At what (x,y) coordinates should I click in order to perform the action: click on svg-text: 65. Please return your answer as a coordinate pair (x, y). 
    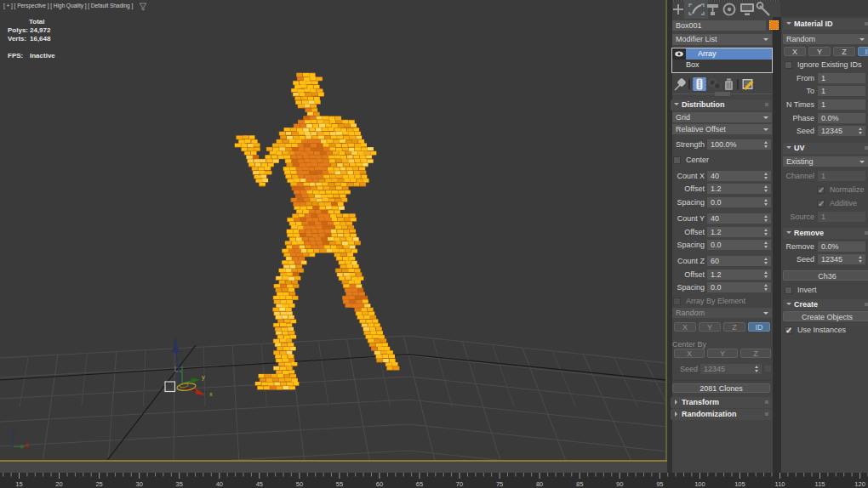
    Looking at the image, I should click on (420, 485).